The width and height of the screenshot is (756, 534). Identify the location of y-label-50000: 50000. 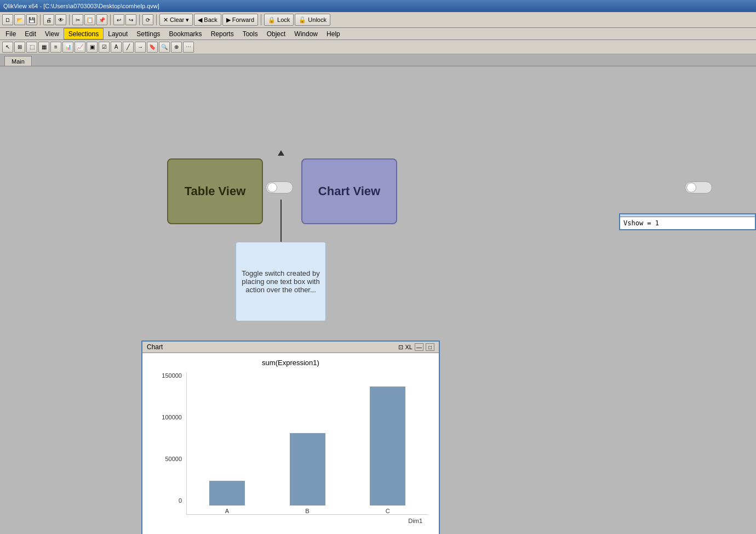
(173, 459).